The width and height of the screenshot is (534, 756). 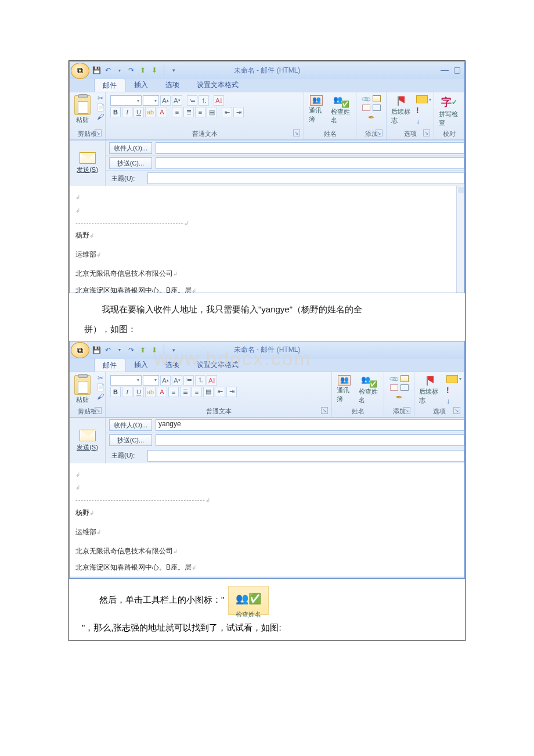 What do you see at coordinates (445, 70) in the screenshot?
I see `minimize-button: —` at bounding box center [445, 70].